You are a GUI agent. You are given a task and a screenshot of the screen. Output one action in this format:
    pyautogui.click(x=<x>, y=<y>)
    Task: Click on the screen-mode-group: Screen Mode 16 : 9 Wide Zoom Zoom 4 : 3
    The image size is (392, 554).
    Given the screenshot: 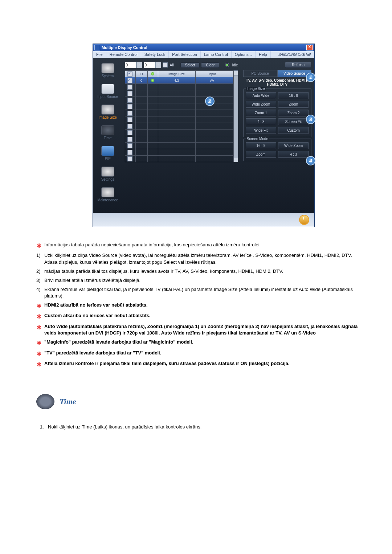 What is the action you would take?
    pyautogui.click(x=277, y=150)
    